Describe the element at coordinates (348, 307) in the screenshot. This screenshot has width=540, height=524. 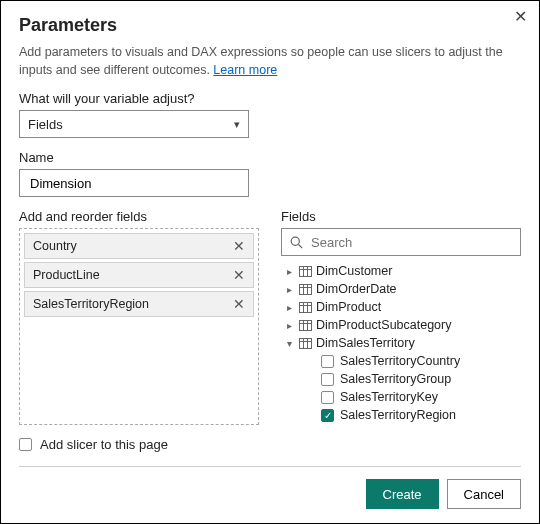
I see `tree-table-label: DimProduct` at that location.